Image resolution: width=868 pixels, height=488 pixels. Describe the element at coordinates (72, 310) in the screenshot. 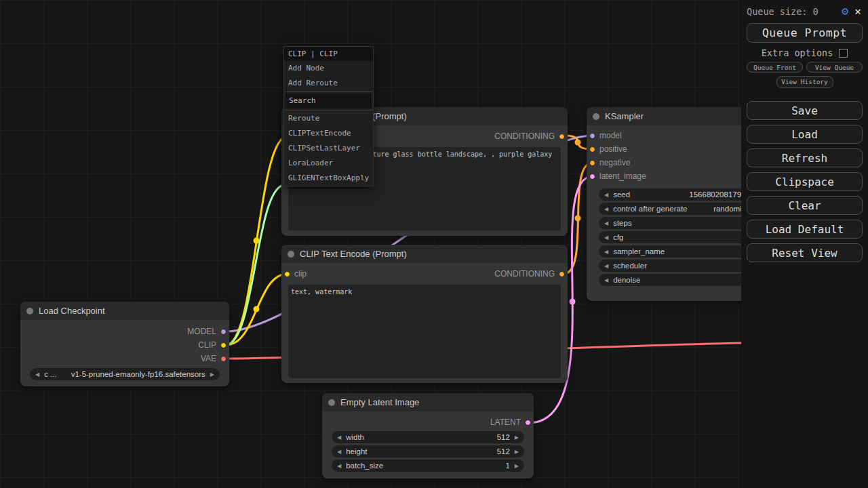

I see `node-title: Load Checkpoint` at that location.